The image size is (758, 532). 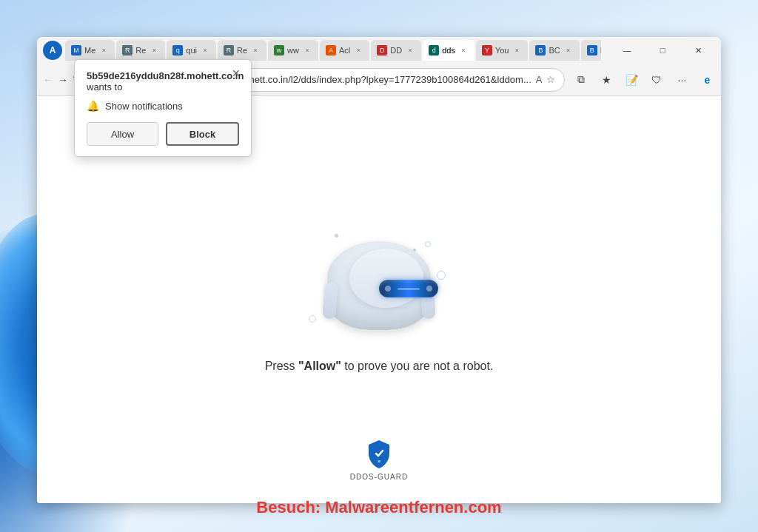 What do you see at coordinates (320, 366) in the screenshot?
I see `message-highlight: "Allow"` at bounding box center [320, 366].